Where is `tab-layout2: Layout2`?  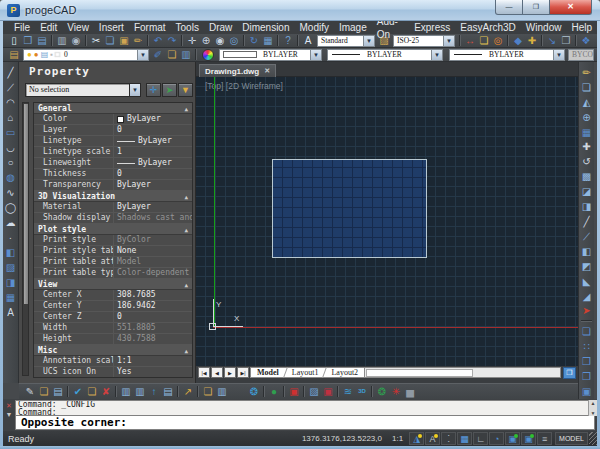 tab-layout2: Layout2 is located at coordinates (344, 372).